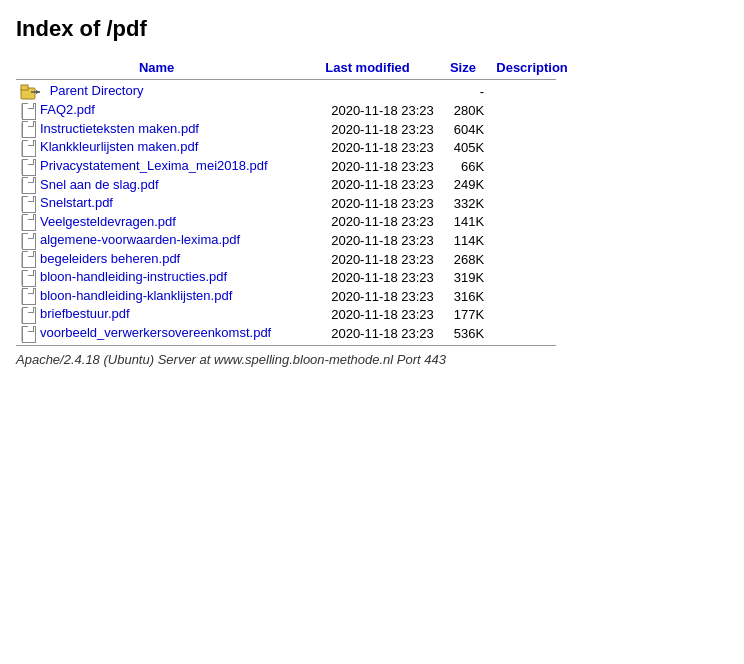 The width and height of the screenshot is (744, 664). I want to click on sort-date-link: Last modified, so click(368, 68).